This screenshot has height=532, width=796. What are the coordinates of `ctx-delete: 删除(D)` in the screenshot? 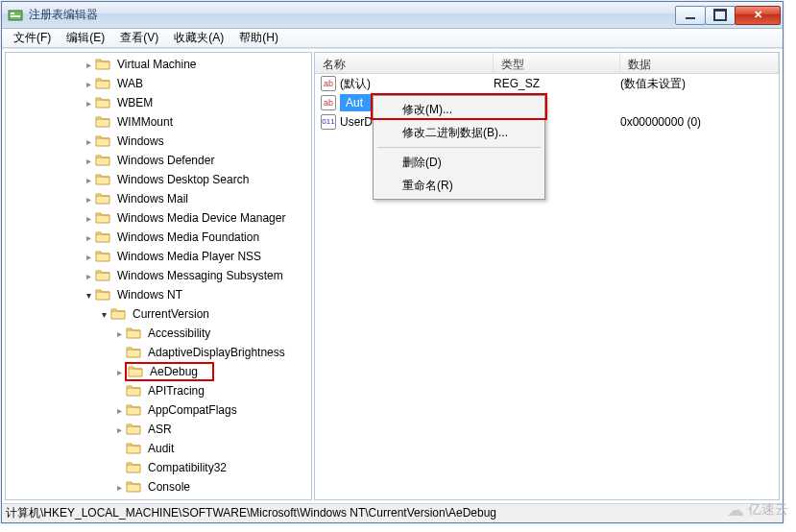 It's located at (459, 162).